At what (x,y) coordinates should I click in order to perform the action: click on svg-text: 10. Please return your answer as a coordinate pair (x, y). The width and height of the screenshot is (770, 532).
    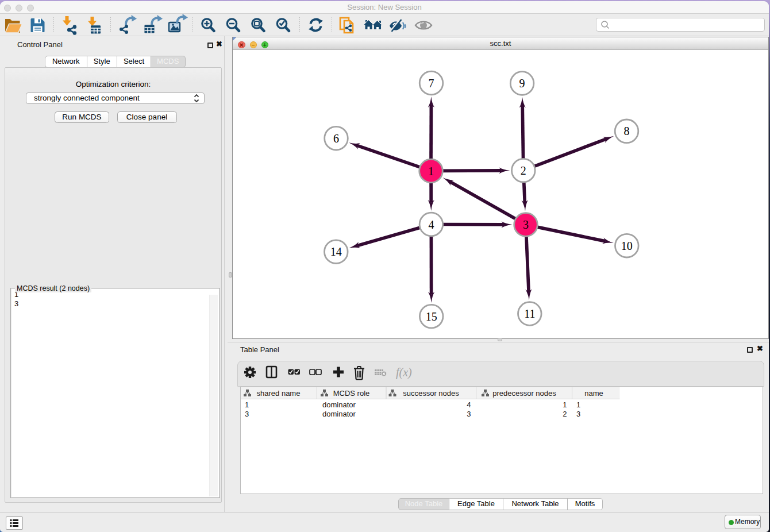
    Looking at the image, I should click on (627, 246).